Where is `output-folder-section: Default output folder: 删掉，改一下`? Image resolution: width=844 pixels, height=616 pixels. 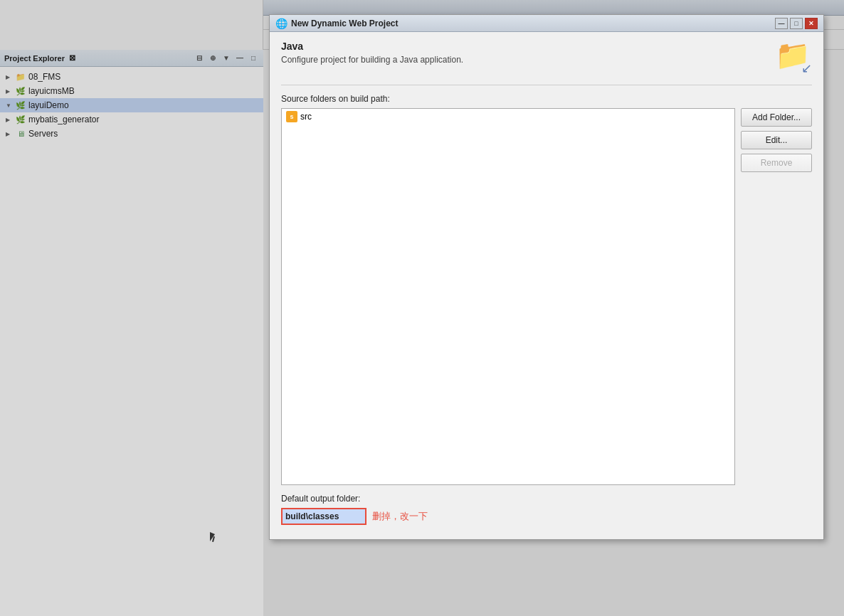
output-folder-section: Default output folder: 删掉，改一下 is located at coordinates (547, 509).